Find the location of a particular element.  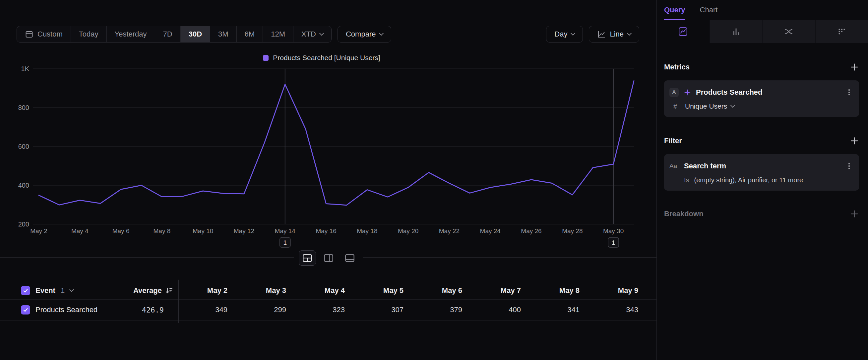

average-value: 426.9 is located at coordinates (139, 310).